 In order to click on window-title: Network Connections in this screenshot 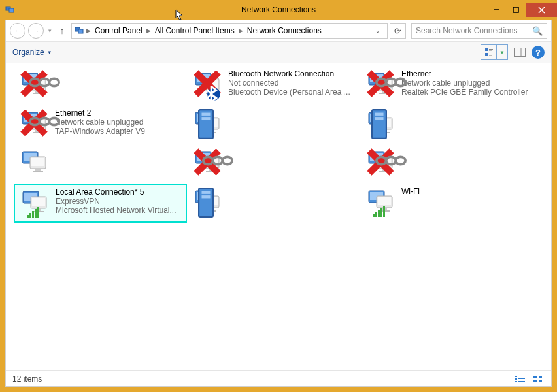, I will do `click(278, 10)`.